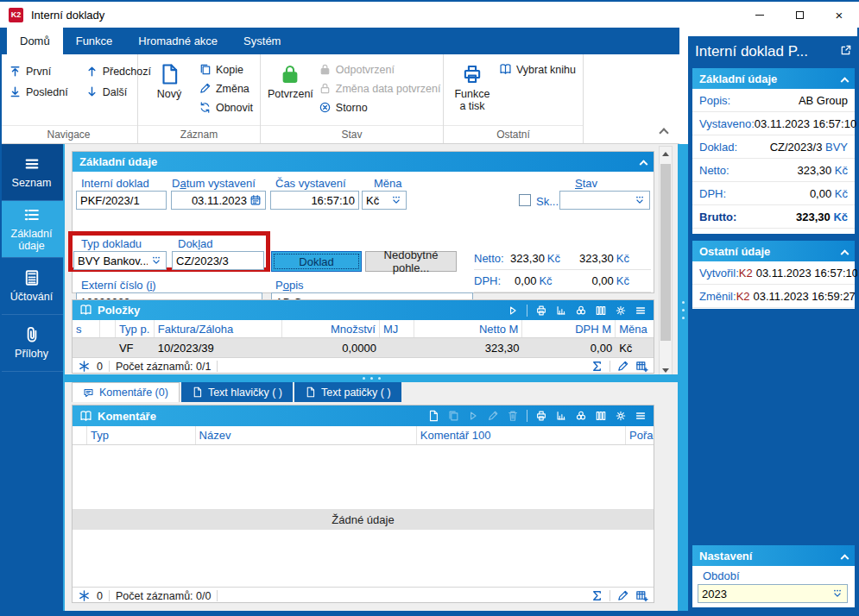 The width and height of the screenshot is (859, 616). What do you see at coordinates (135, 329) in the screenshot?
I see `col-typ-p: Typ p.` at bounding box center [135, 329].